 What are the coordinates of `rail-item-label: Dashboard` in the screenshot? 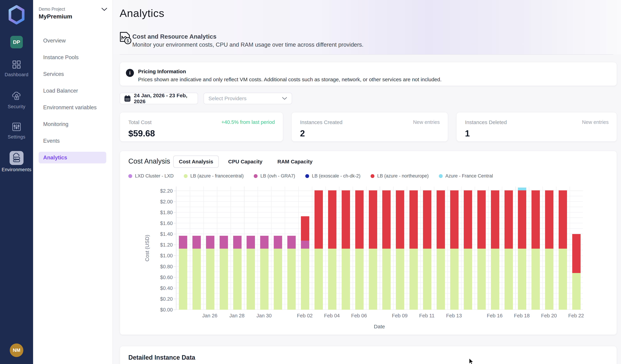 It's located at (17, 75).